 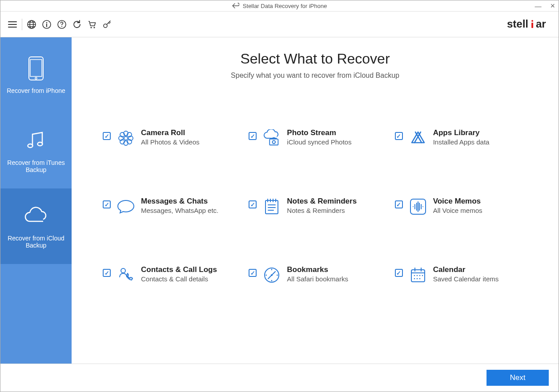 I want to click on category-subtitle: Installed Apps data, so click(x=462, y=142).